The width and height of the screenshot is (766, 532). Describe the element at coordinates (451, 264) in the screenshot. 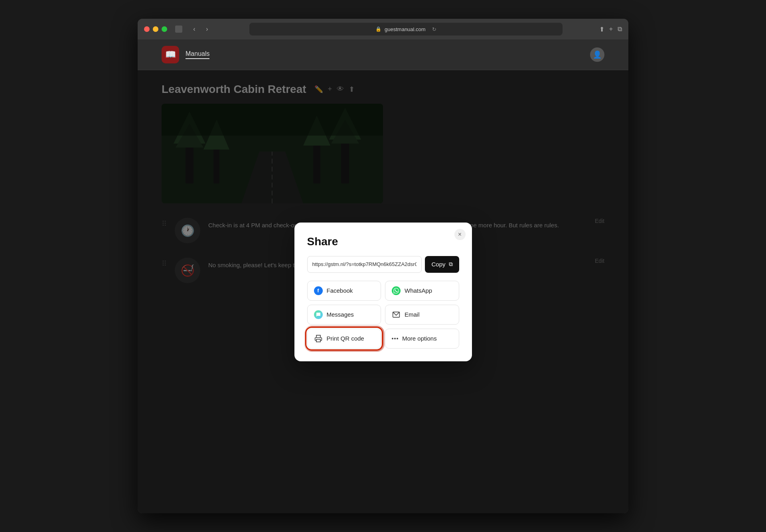

I see `copy-icon: ⧉` at that location.